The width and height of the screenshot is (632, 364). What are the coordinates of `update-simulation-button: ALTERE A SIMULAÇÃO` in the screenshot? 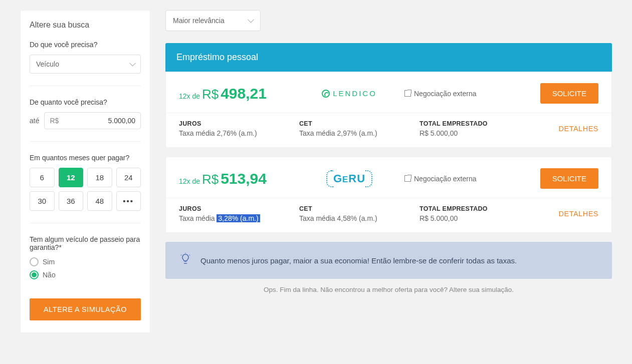 It's located at (85, 309).